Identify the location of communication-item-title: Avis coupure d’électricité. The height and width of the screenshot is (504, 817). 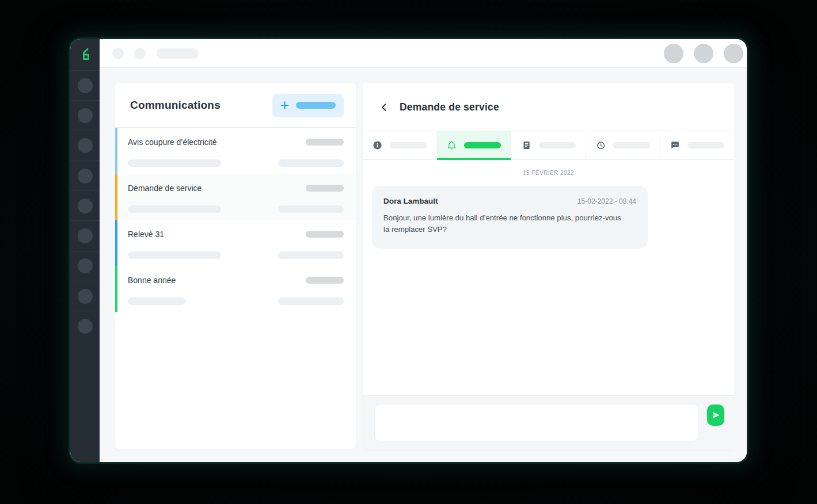
(173, 142).